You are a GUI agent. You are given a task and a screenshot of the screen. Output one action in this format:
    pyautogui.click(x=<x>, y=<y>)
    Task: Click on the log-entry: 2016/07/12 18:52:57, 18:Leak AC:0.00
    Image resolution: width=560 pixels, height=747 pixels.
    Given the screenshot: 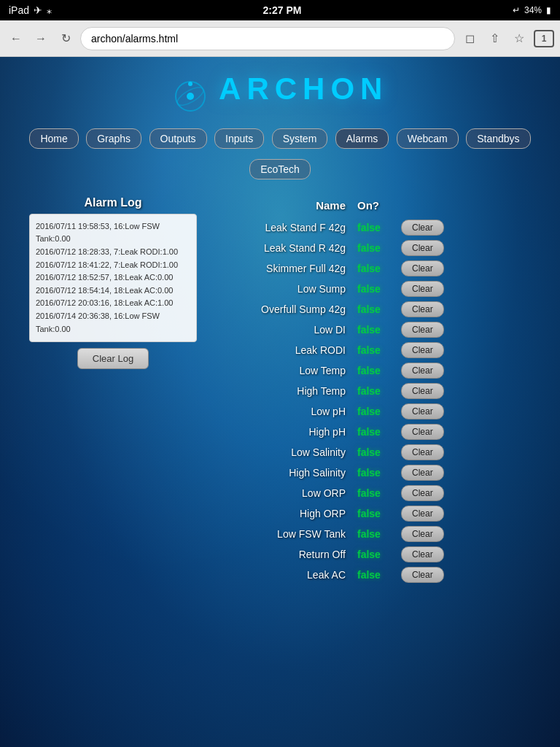 What is the action you would take?
    pyautogui.click(x=113, y=278)
    